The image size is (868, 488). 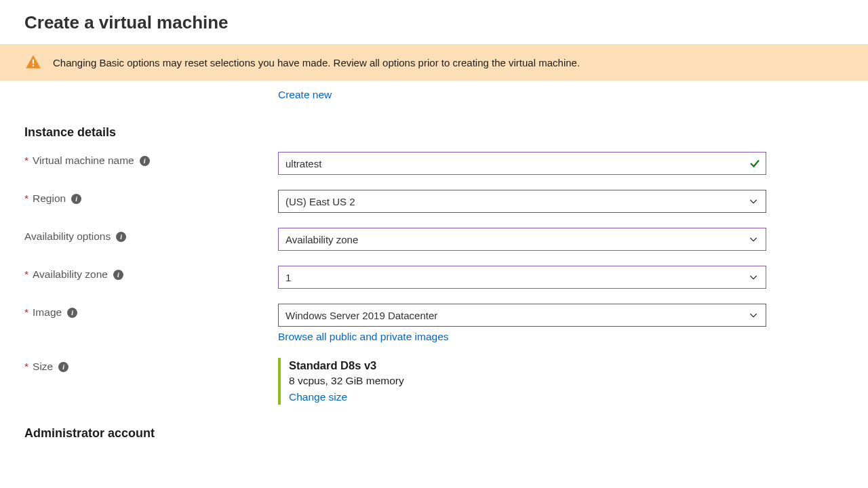 What do you see at coordinates (316, 62) in the screenshot?
I see `warning-message: Changing Basic options may reset selecti…` at bounding box center [316, 62].